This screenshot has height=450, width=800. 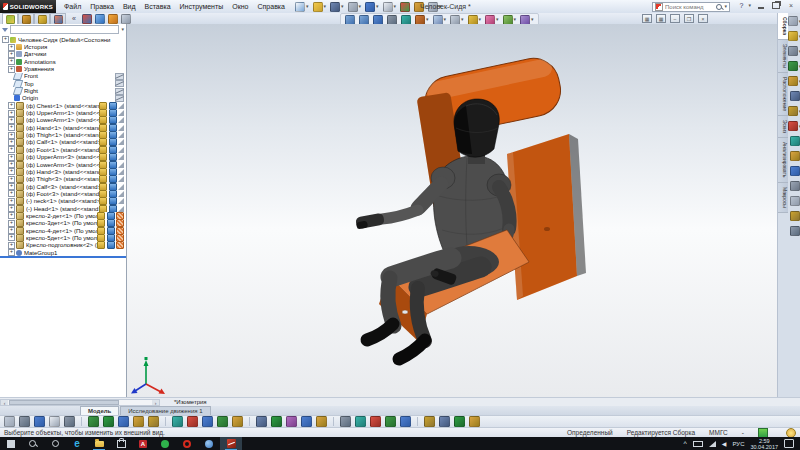 What do you see at coordinates (130, 6) in the screenshot?
I see `menu-item-Вид: Вид` at bounding box center [130, 6].